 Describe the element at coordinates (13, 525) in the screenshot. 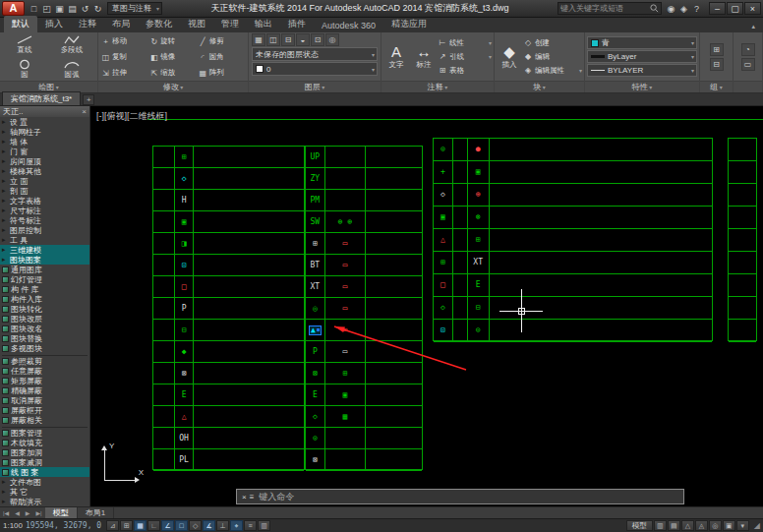

I see `tz-scale-control: 1:100` at that location.